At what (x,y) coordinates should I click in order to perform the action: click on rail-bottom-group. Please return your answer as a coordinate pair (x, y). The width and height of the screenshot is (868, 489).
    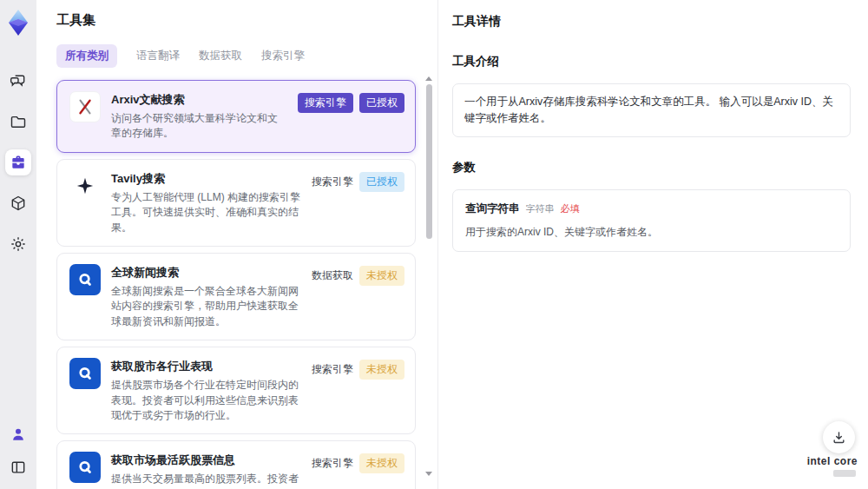
    Looking at the image, I should click on (18, 451).